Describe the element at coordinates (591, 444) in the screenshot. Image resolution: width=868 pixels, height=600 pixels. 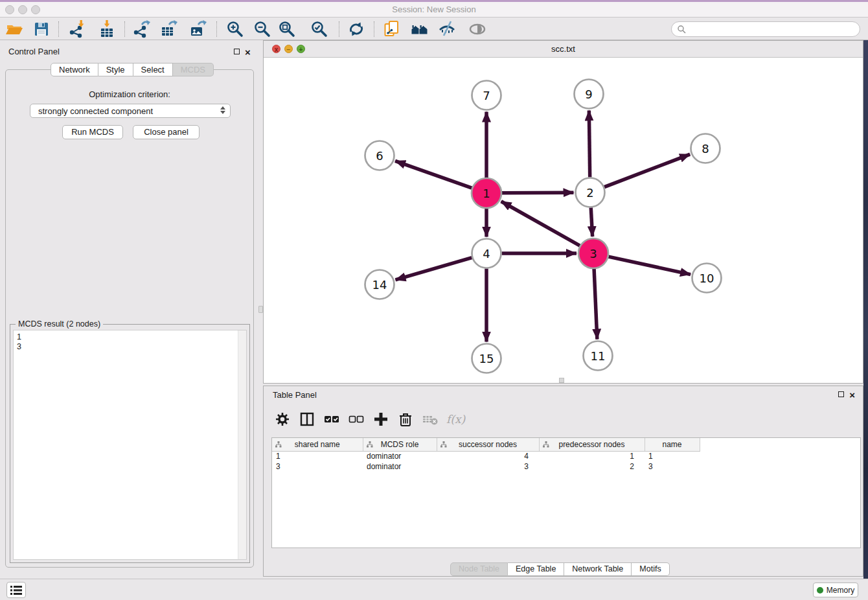
I see `column-label: predecessor nodes` at that location.